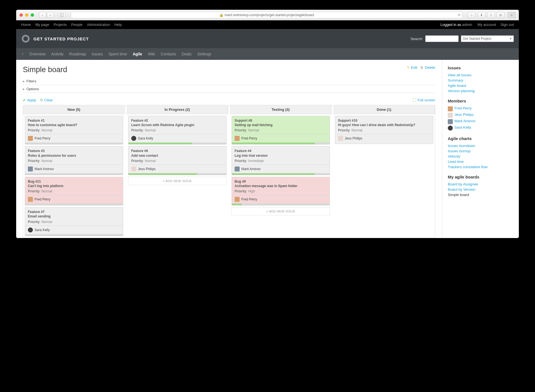 This screenshot has width=535, height=392. I want to click on mainnav-link-settings: Settings, so click(205, 54).